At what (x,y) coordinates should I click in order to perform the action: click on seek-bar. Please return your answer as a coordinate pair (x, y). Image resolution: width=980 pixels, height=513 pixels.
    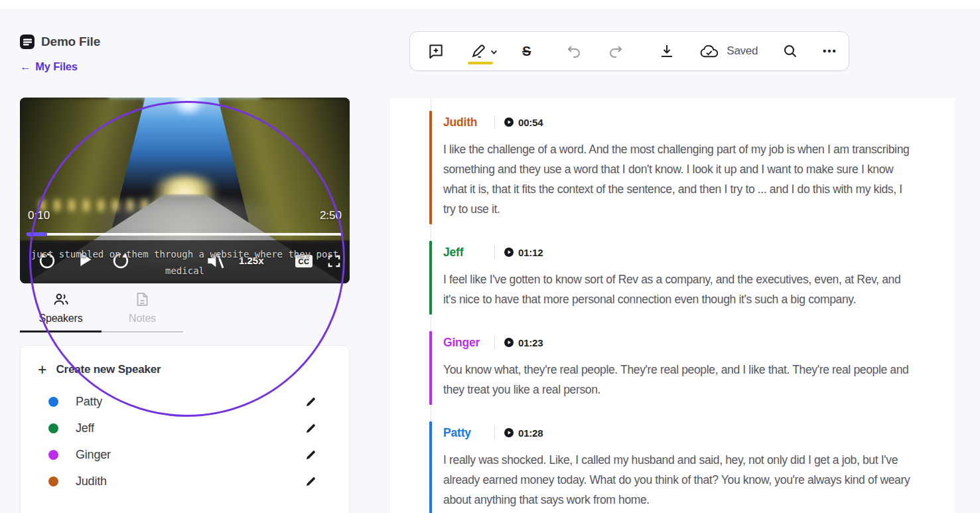
    Looking at the image, I should click on (184, 234).